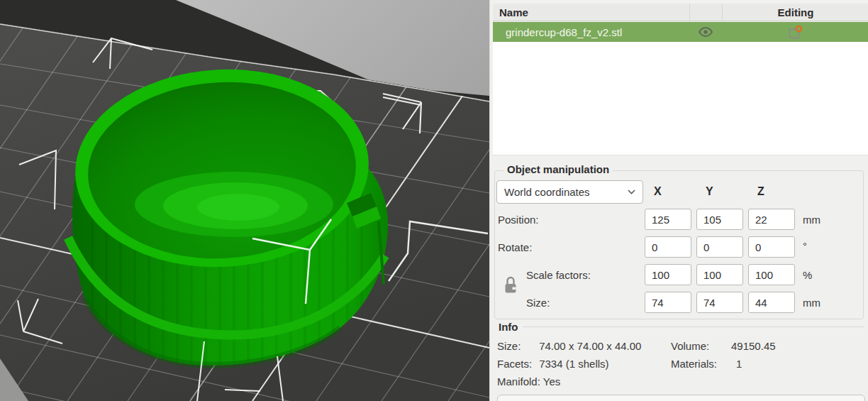 The width and height of the screenshot is (868, 401). What do you see at coordinates (566, 192) in the screenshot?
I see `coordinate-system-value: World coordinates` at bounding box center [566, 192].